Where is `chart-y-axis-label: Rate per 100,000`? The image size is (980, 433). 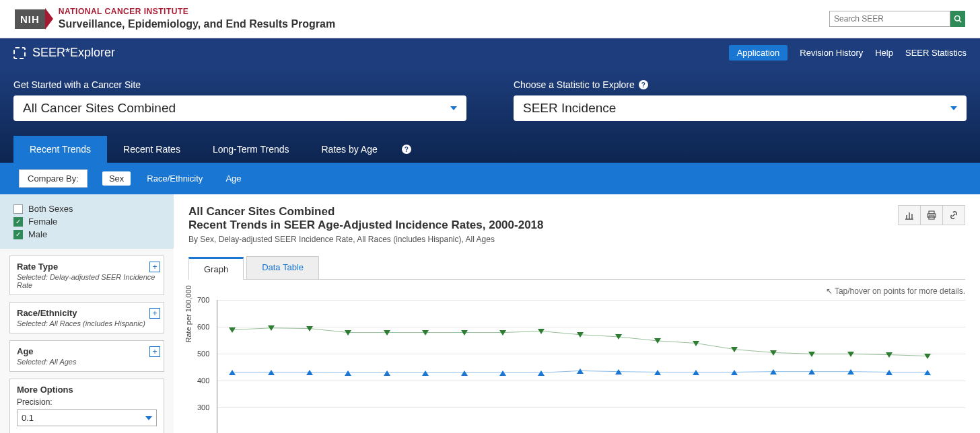
chart-y-axis-label: Rate per 100,000 is located at coordinates (188, 315).